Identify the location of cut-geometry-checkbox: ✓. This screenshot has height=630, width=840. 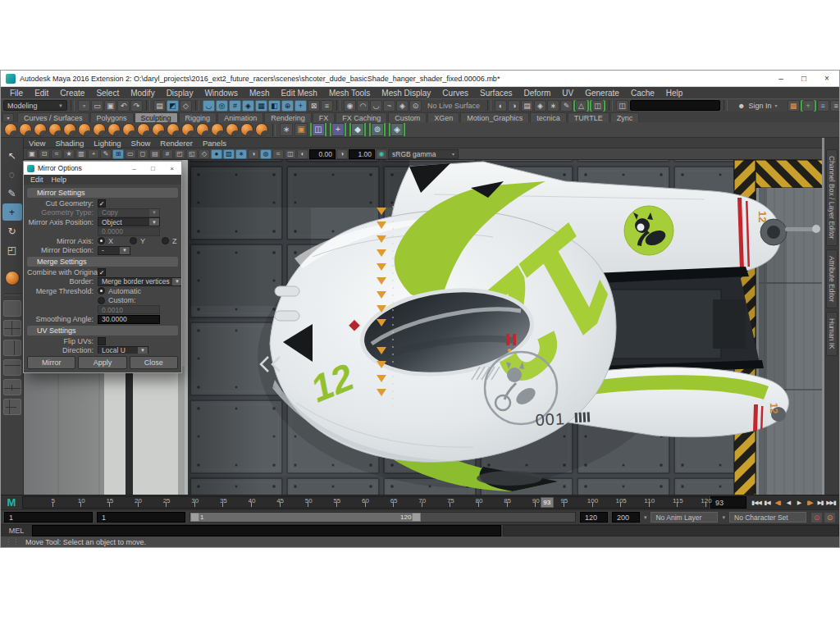
(102, 203).